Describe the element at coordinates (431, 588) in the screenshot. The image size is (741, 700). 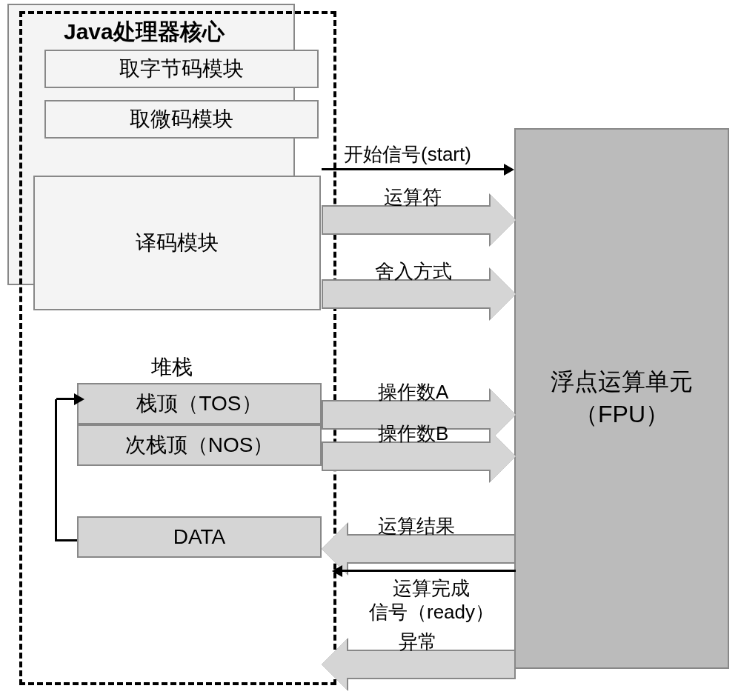
I see `ready-label-line1: 运算完成` at that location.